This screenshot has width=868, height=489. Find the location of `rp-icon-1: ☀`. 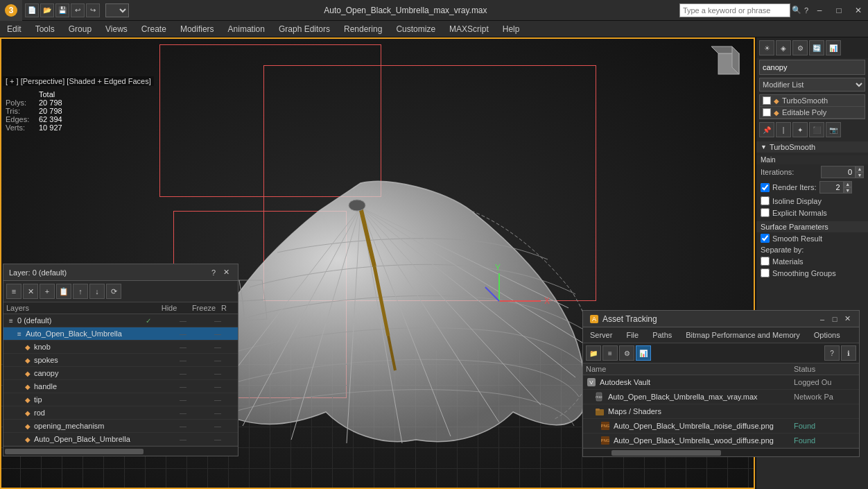

rp-icon-1: ☀ is located at coordinates (767, 48).